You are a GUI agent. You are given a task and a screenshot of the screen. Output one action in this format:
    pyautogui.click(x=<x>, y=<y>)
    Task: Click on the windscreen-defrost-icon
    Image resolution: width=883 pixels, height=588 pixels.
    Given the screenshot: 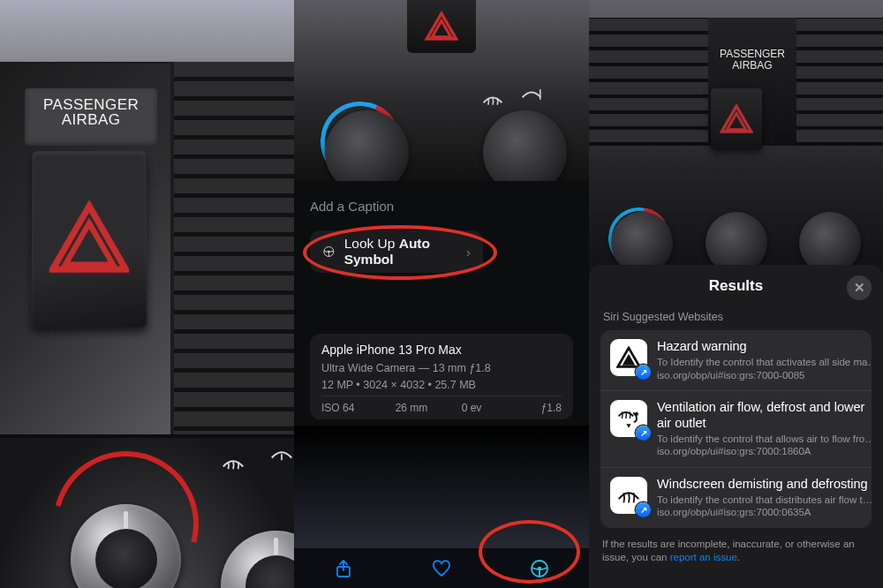 What is the action you would take?
    pyautogui.click(x=629, y=495)
    